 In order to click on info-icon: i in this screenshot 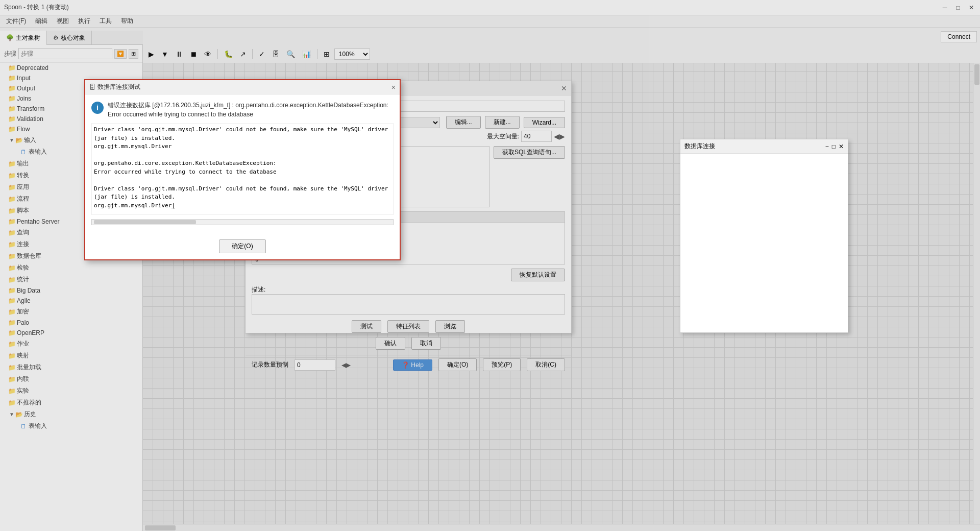, I will do `click(97, 108)`.